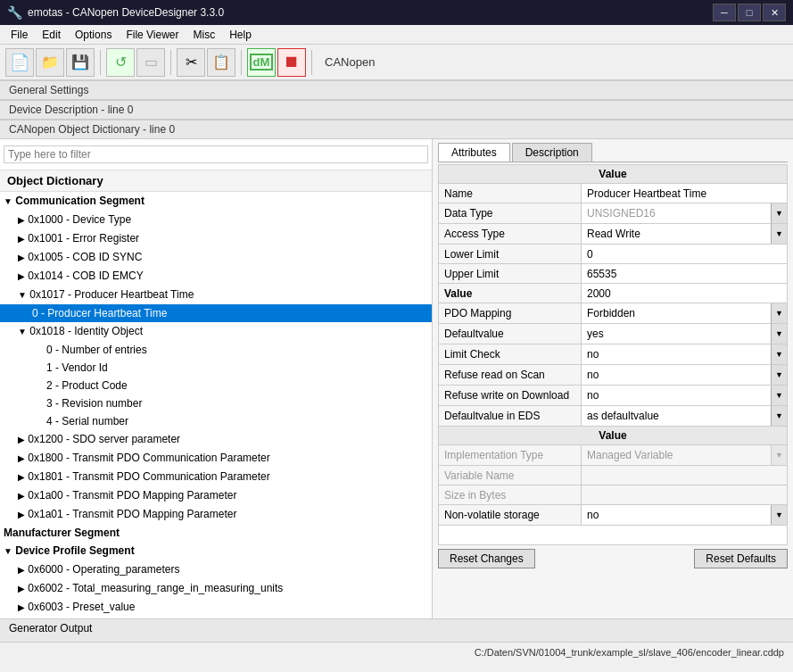  Describe the element at coordinates (685, 495) in the screenshot. I see `value-size-bytes` at that location.